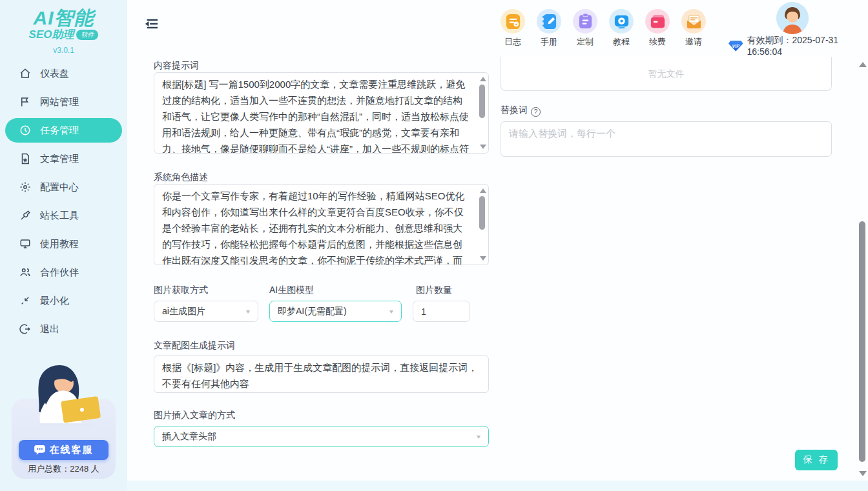 The height and width of the screenshot is (491, 868). What do you see at coordinates (666, 139) in the screenshot?
I see `replace-words-field` at bounding box center [666, 139].